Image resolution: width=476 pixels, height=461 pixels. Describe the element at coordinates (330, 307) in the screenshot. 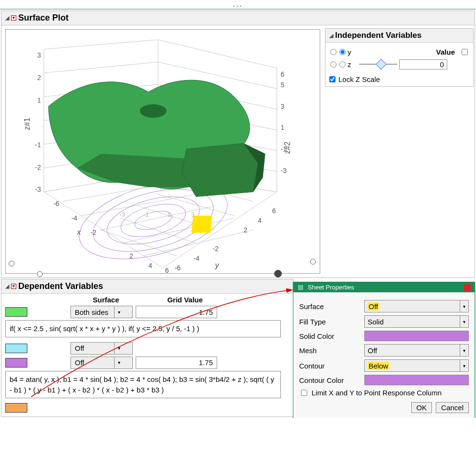

I see `prop-label-surface: Surface` at that location.